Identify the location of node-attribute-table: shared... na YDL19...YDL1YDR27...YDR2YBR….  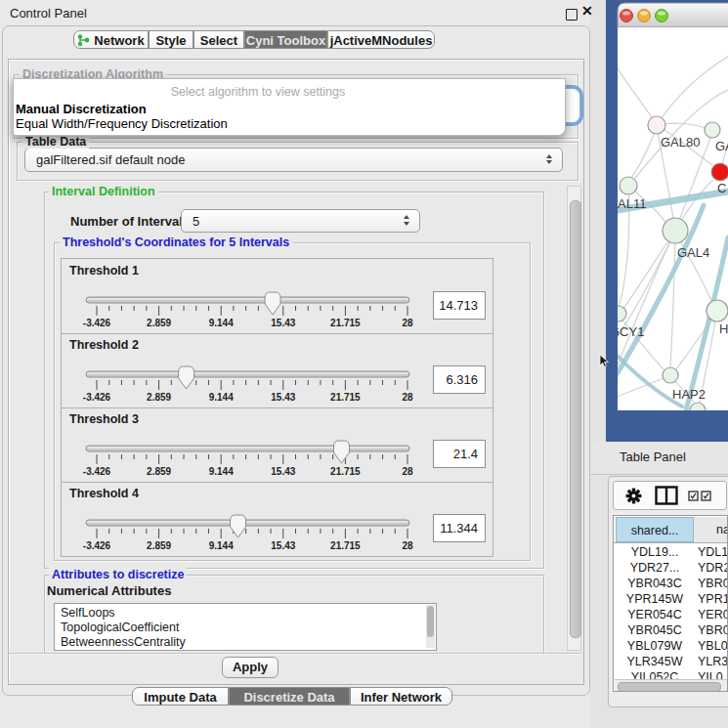
(670, 604).